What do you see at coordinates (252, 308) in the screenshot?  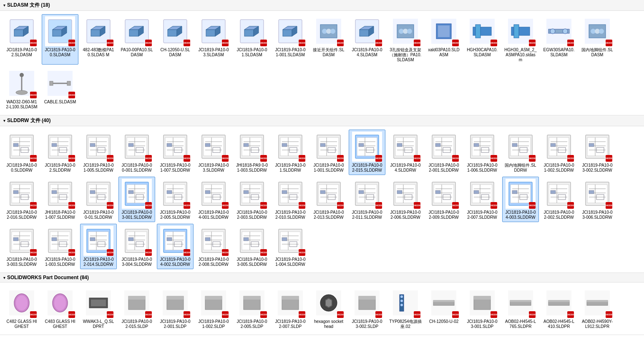 I see `list-item: SW2000JCI1819-PA10-02-005.SLDP` at bounding box center [252, 308].